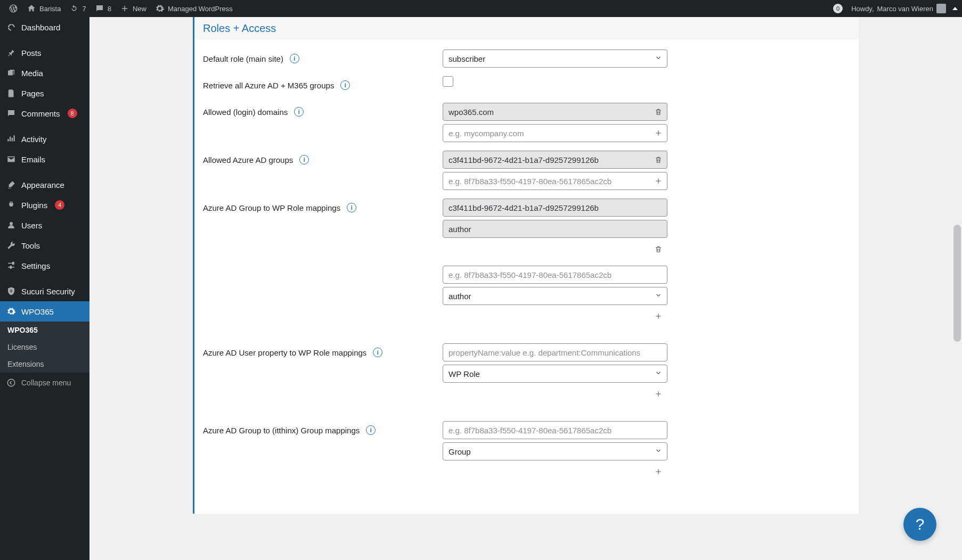  Describe the element at coordinates (31, 9) in the screenshot. I see `home-icon` at that location.